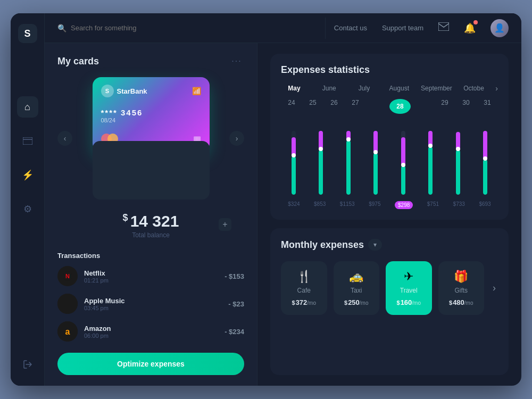 The height and width of the screenshot is (399, 532). I want to click on support-link: Support team, so click(403, 28).